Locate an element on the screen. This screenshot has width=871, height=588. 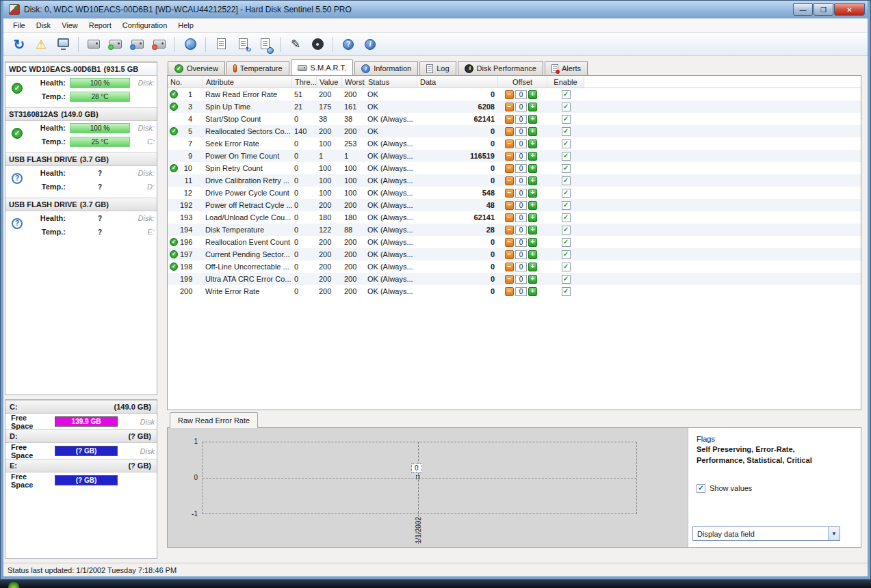
disk-tool-3-icon is located at coordinates (138, 44).